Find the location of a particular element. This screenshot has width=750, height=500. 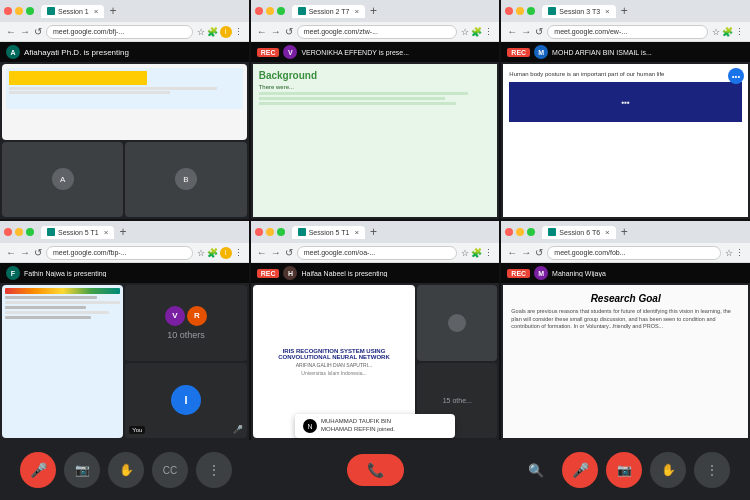

reload-btn-2: ↺ is located at coordinates (289, 32).